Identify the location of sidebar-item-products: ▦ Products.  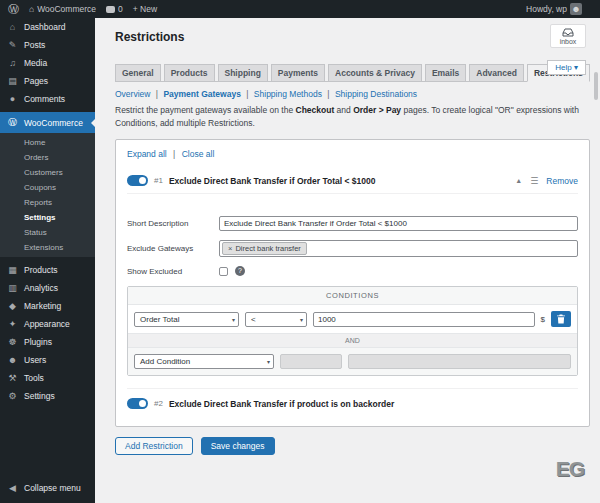
(48, 270).